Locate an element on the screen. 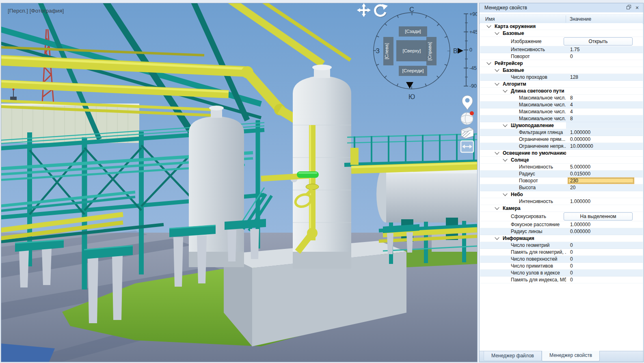  group-row: Алгоритм is located at coordinates (561, 84).